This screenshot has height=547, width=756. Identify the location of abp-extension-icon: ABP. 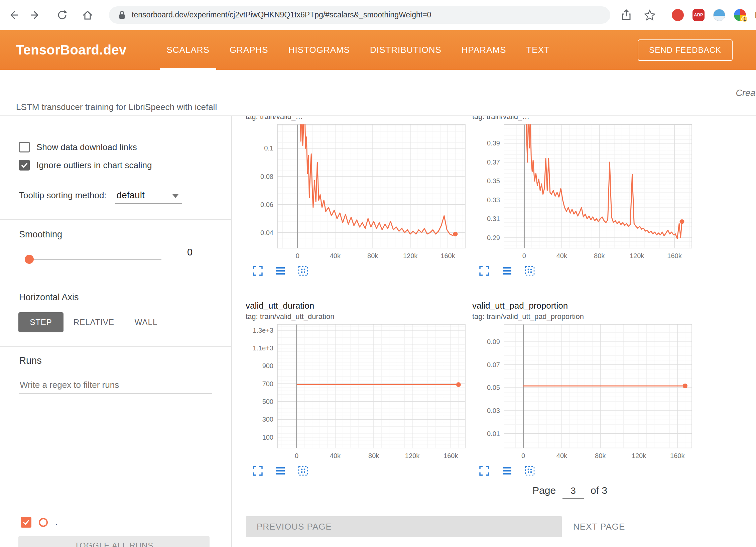
(699, 15).